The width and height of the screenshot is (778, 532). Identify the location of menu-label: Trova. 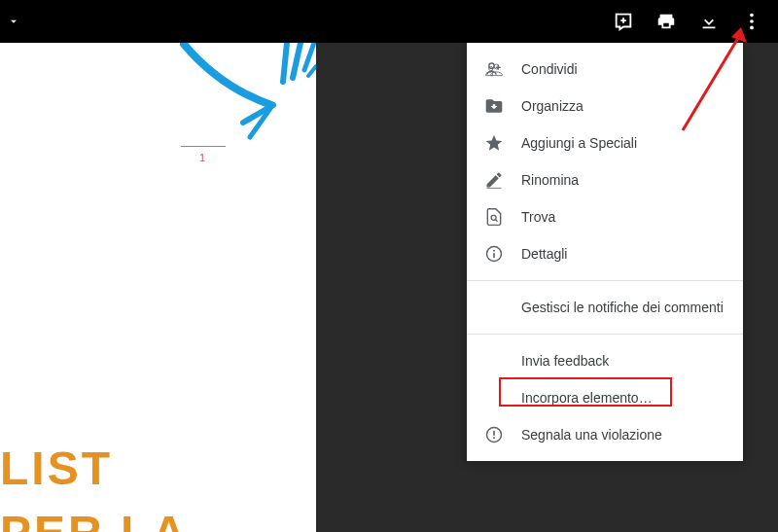
(539, 217).